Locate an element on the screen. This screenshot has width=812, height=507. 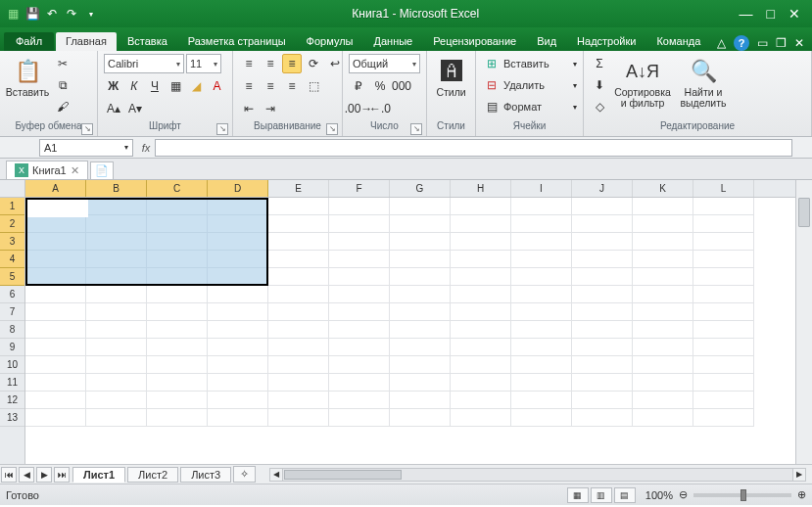
row-header: 2 is located at coordinates (12, 224).